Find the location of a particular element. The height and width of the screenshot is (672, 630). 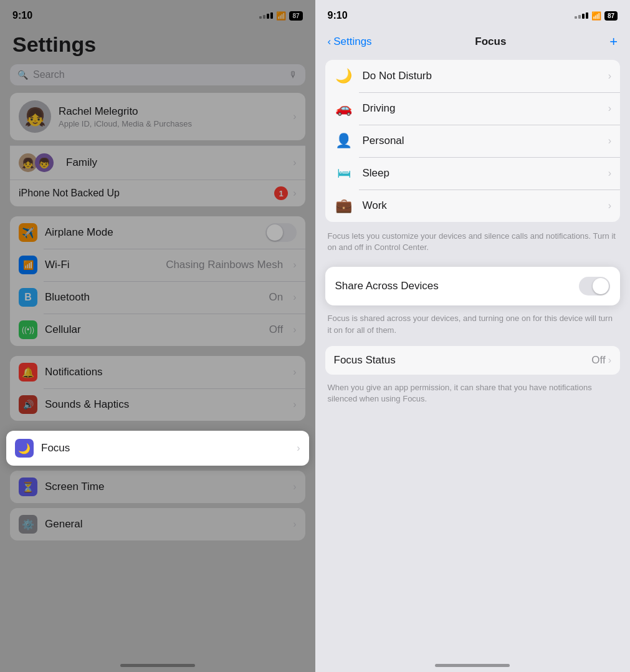

settings-title: Settings is located at coordinates (158, 46).